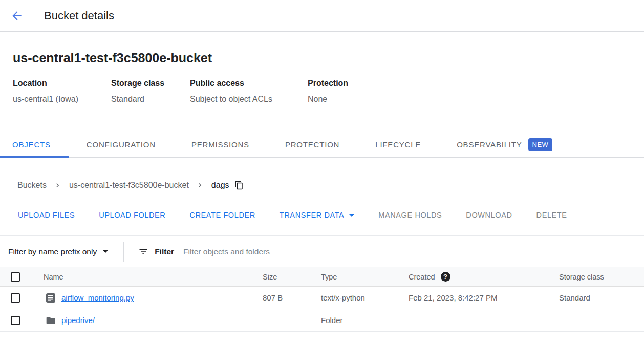 This screenshot has height=343, width=644. What do you see at coordinates (17, 16) in the screenshot?
I see `back-arrow-icon` at bounding box center [17, 16].